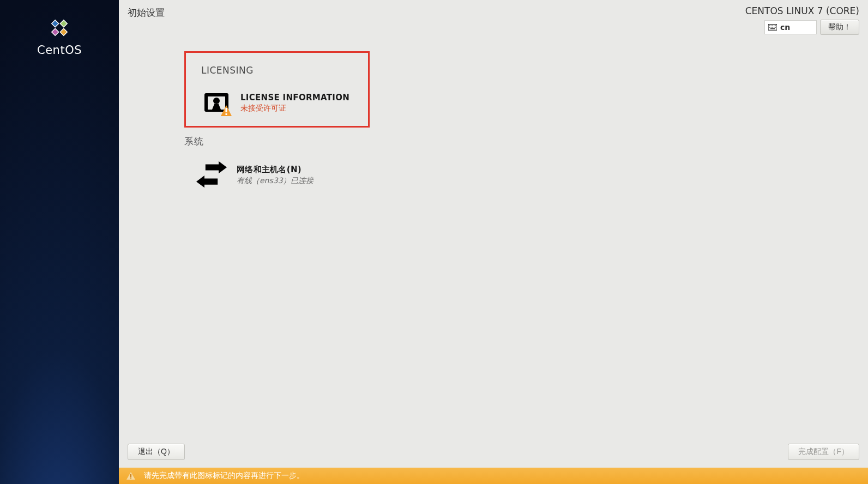 This screenshot has width=868, height=484. Describe the element at coordinates (522, 179) in the screenshot. I see `network-hostname-spoke: 网络和主机名(N) 有线（ens33）已连接` at that location.